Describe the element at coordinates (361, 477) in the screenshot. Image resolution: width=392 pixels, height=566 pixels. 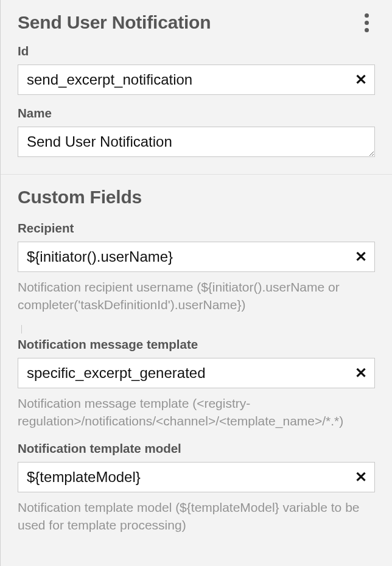
I see `clear-model-button: ✕` at that location.